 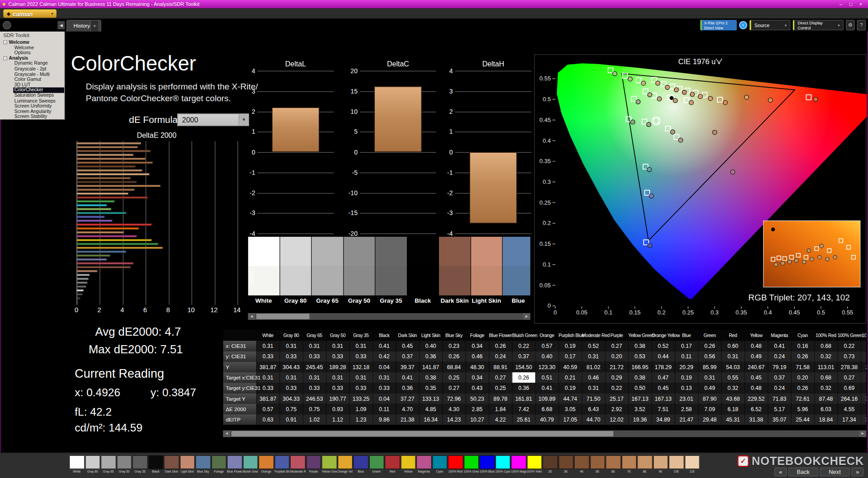 What do you see at coordinates (851, 4) in the screenshot?
I see `maximize-button: □` at bounding box center [851, 4].